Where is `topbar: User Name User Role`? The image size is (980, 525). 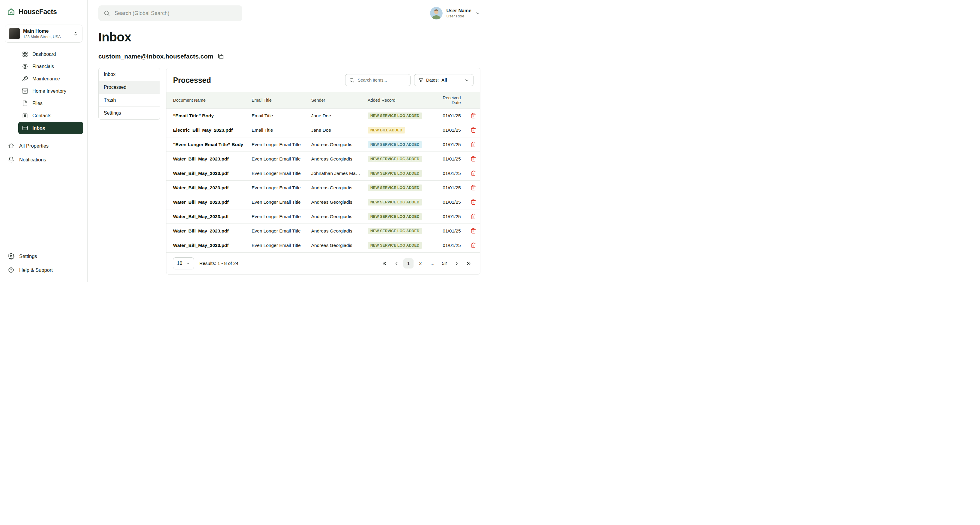 topbar: User Name User Role is located at coordinates (290, 13).